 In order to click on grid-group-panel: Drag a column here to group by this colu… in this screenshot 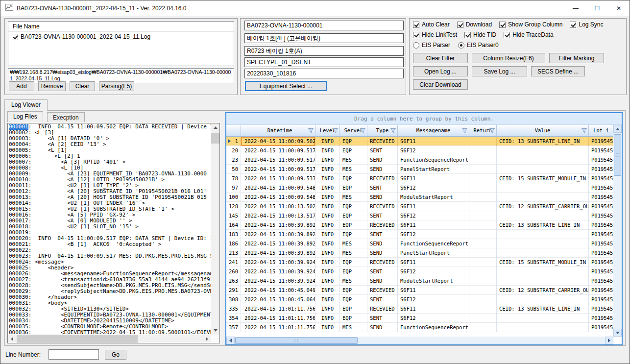, I will do `click(424, 119)`.